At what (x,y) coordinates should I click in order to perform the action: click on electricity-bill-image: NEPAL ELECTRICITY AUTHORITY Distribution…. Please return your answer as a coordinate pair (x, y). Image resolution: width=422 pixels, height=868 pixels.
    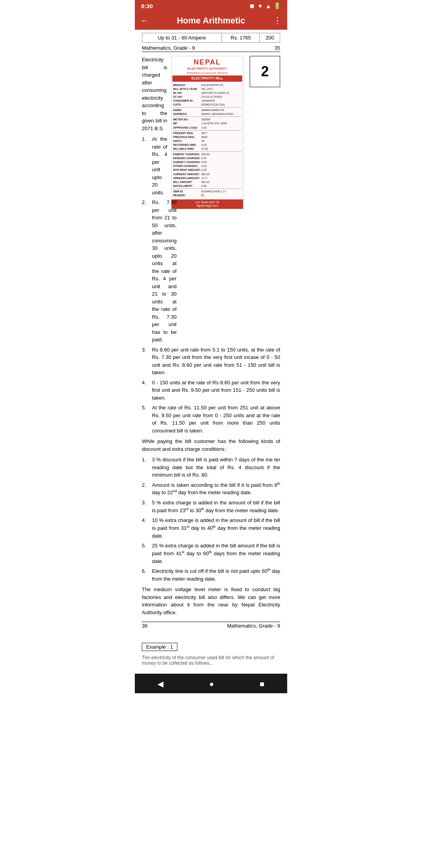
    Looking at the image, I should click on (207, 133).